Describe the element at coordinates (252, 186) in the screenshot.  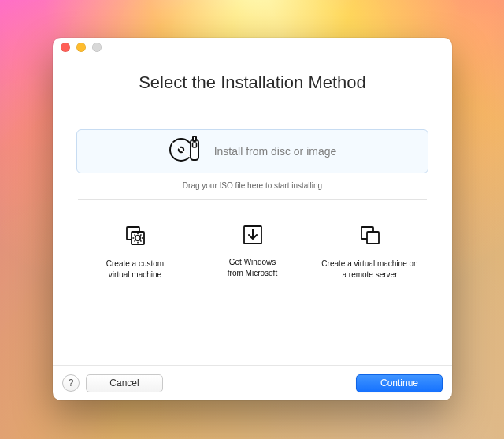
I see `drag-iso-hint: Drag your ISO file here to start install…` at that location.